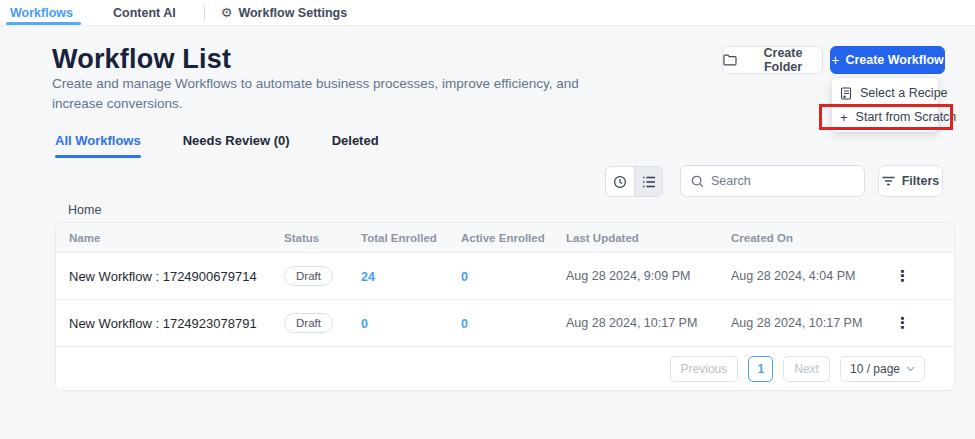 This screenshot has height=439, width=975. I want to click on table-row: New Workflow : 1724923078791 Draft 0 0 A…, so click(505, 324).